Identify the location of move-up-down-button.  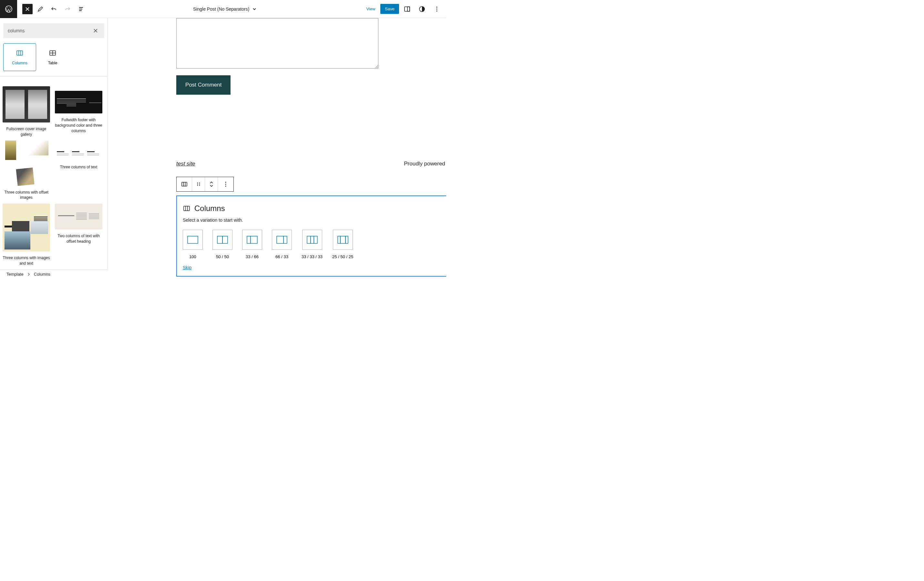
(211, 184).